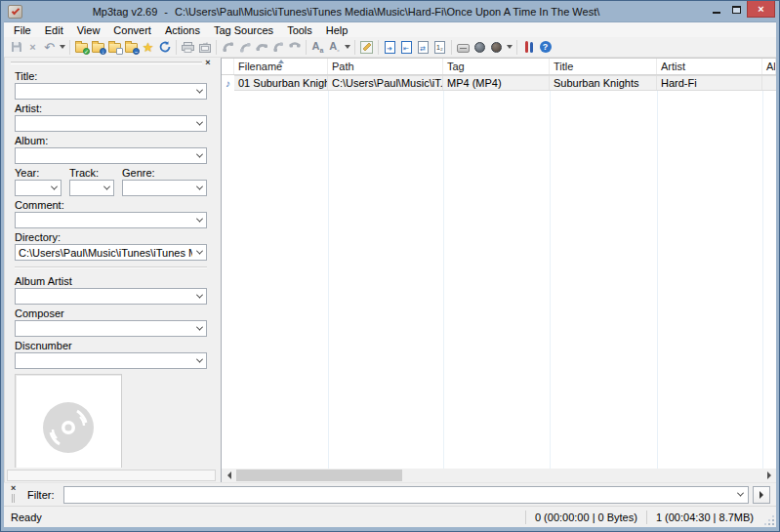  I want to click on cell-title: Suburban Knights, so click(603, 83).